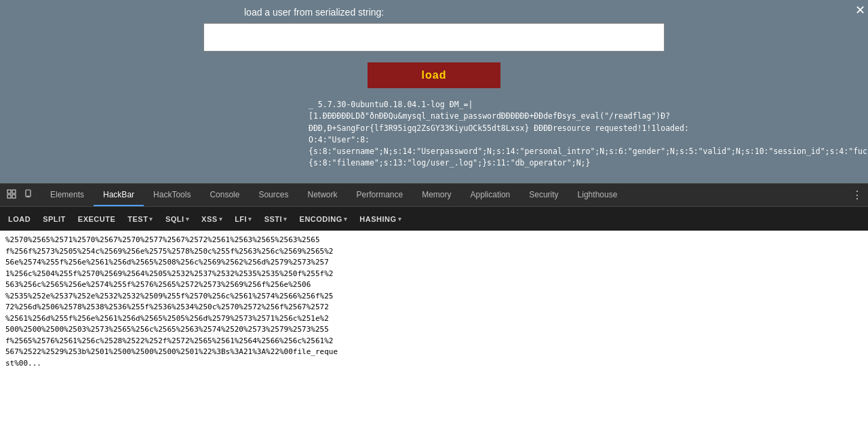  What do you see at coordinates (224, 195) in the screenshot?
I see `tab-console: Console` at bounding box center [224, 195].